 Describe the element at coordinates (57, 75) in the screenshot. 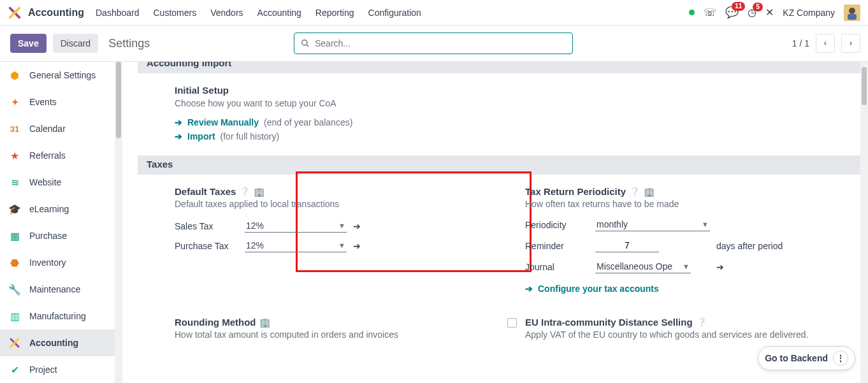

I see `sidebar-item-general-settings: ⬢General Settings` at that location.